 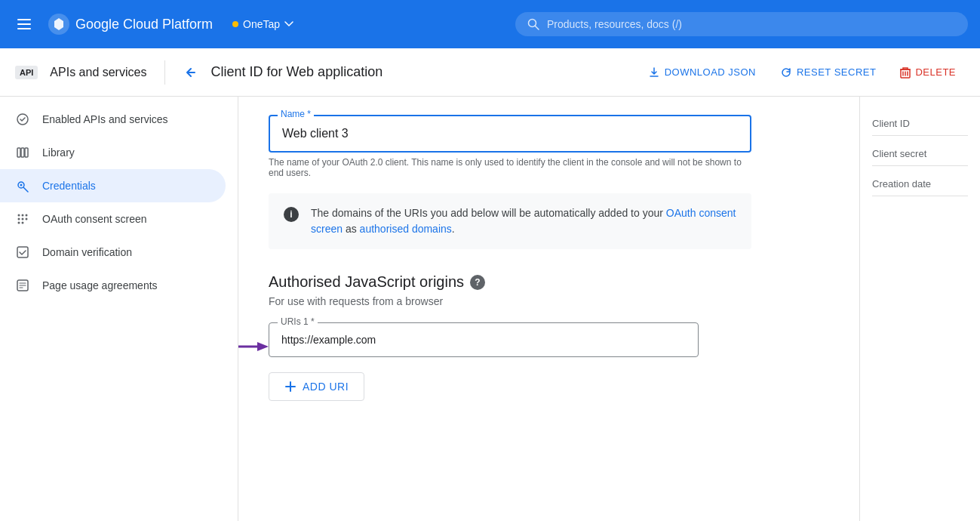 What do you see at coordinates (935, 72) in the screenshot?
I see `delete-label: DELETE` at bounding box center [935, 72].